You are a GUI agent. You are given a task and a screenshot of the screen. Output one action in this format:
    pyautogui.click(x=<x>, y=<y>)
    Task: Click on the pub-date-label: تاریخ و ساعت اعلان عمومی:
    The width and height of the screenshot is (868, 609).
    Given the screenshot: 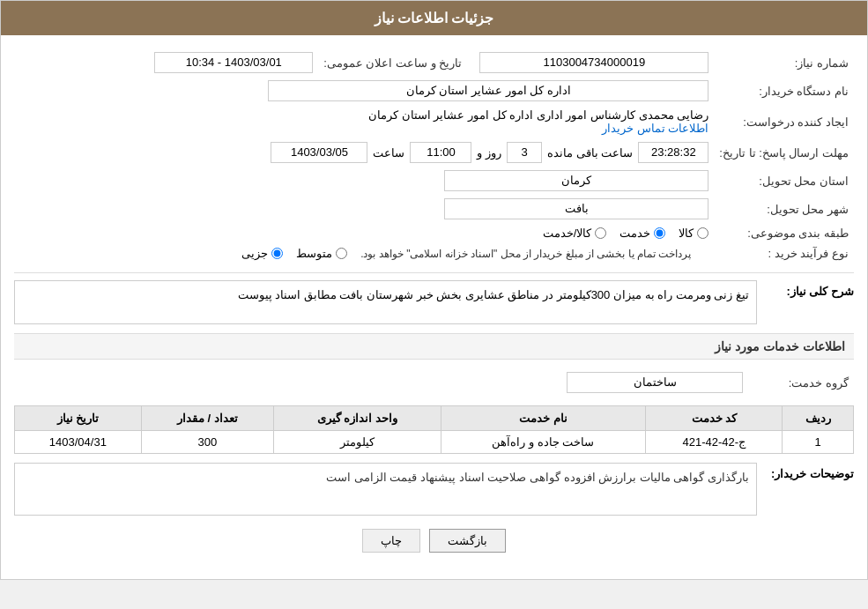 What is the action you would take?
    pyautogui.click(x=393, y=63)
    